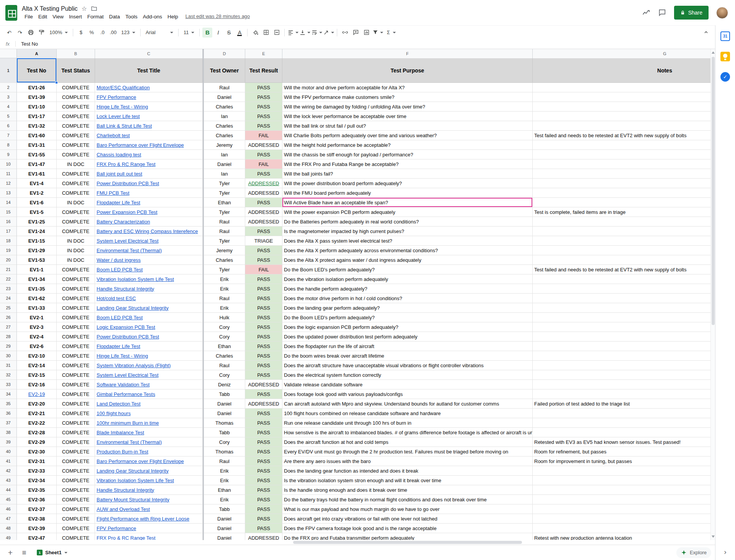 The width and height of the screenshot is (735, 560). Describe the element at coordinates (149, 164) in the screenshot. I see `cell-C10: FRX Pro & RC Range Test` at that location.